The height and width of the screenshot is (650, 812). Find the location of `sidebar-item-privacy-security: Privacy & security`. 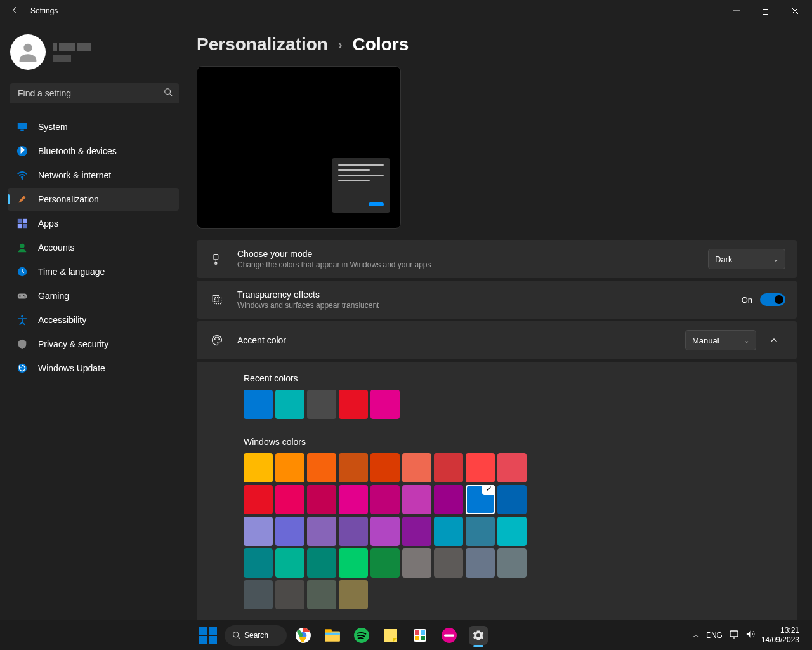

sidebar-item-privacy-security: Privacy & security is located at coordinates (93, 344).